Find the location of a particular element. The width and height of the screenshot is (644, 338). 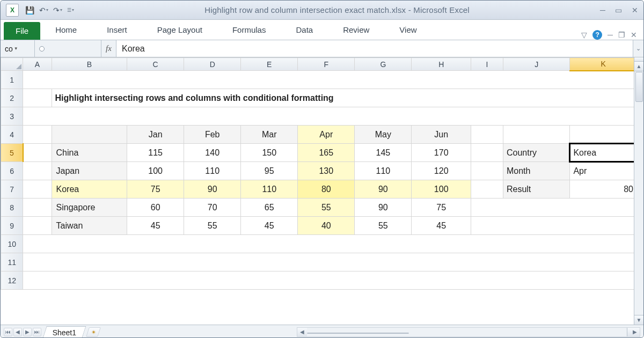

country-header: Taiwan is located at coordinates (89, 226).